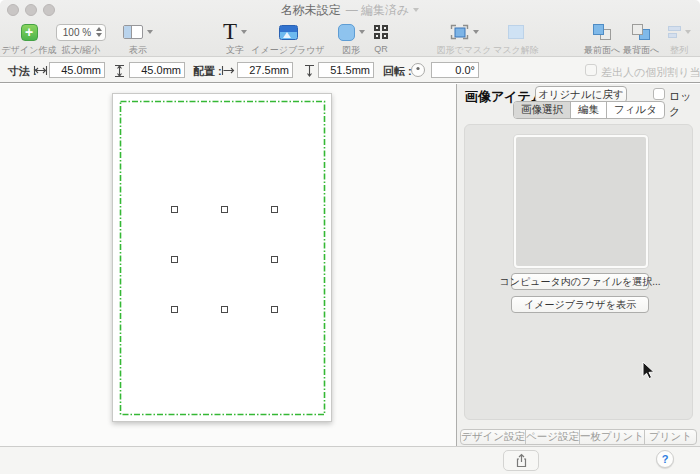 The height and width of the screenshot is (474, 700). I want to click on title-bar: 名称未設定 — 編集済み, so click(350, 10).